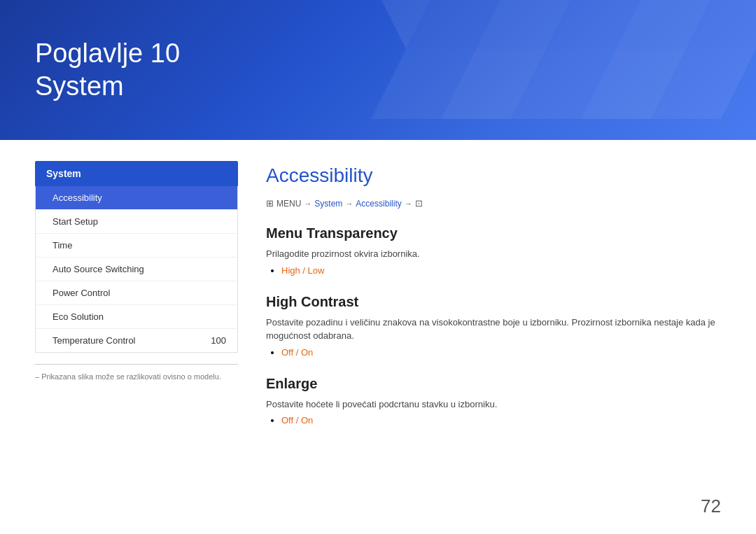  I want to click on section-options-enlarge: Off / On, so click(493, 420).